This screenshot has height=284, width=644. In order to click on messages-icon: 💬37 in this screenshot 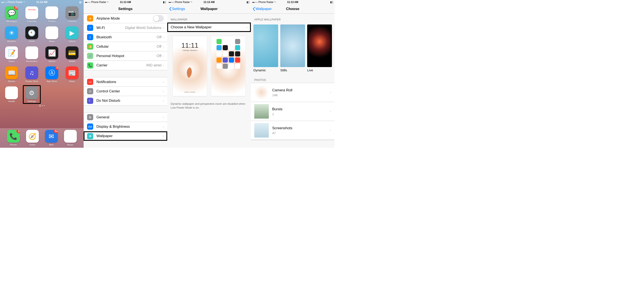, I will do `click(12, 13)`.